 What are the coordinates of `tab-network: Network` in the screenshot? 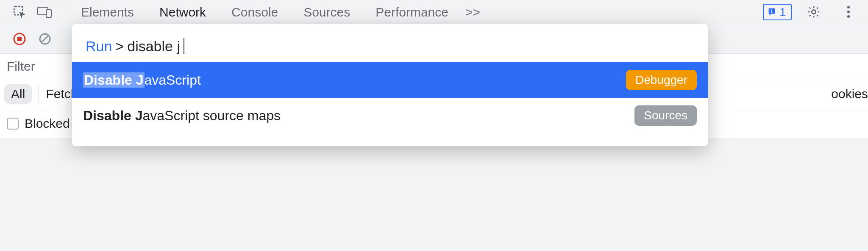 It's located at (183, 12).